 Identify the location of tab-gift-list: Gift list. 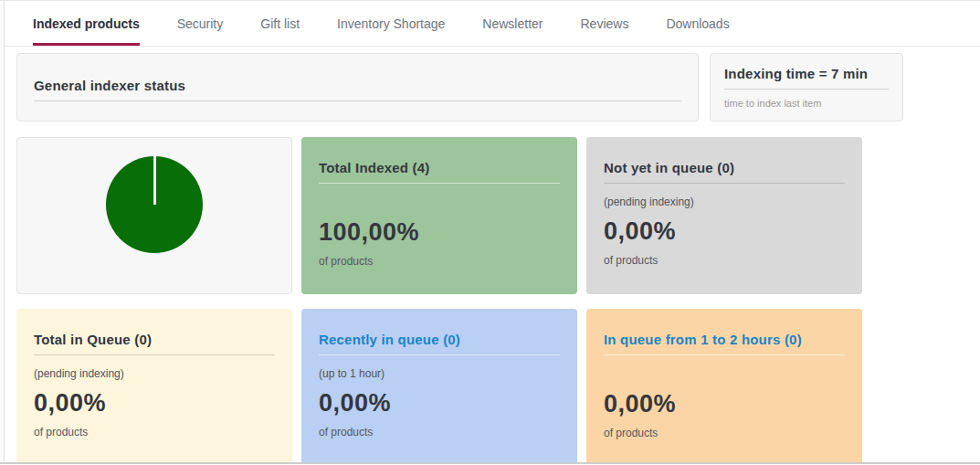
(279, 24).